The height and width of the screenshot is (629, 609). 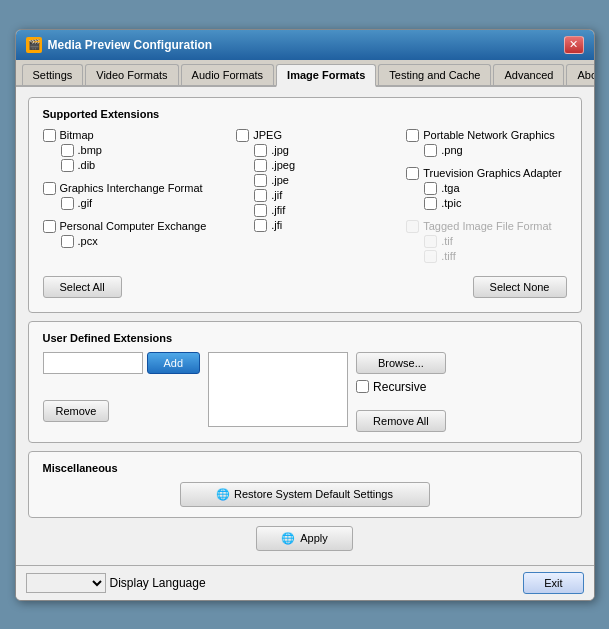 I want to click on jfi-checkbox, so click(x=260, y=226).